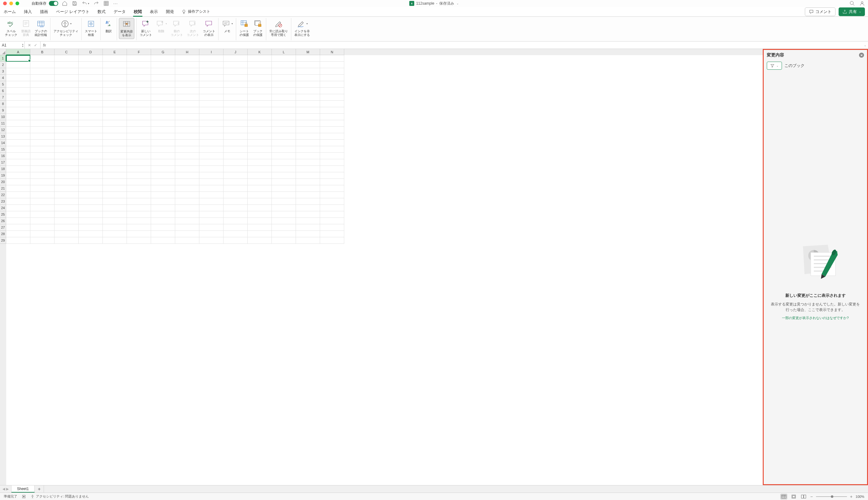 Image resolution: width=868 pixels, height=500 pixels. Describe the element at coordinates (170, 12) in the screenshot. I see `tab-developer: 開発` at that location.